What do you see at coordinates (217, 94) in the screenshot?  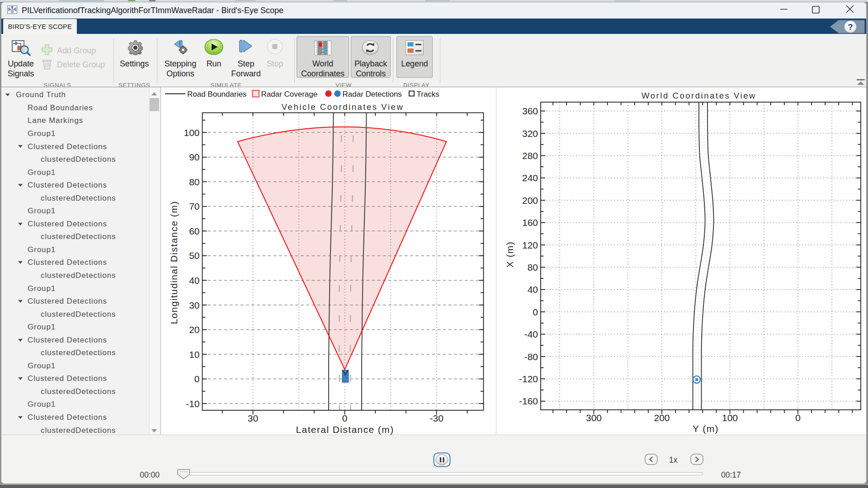 I see `svg-text: Road Boundaries` at bounding box center [217, 94].